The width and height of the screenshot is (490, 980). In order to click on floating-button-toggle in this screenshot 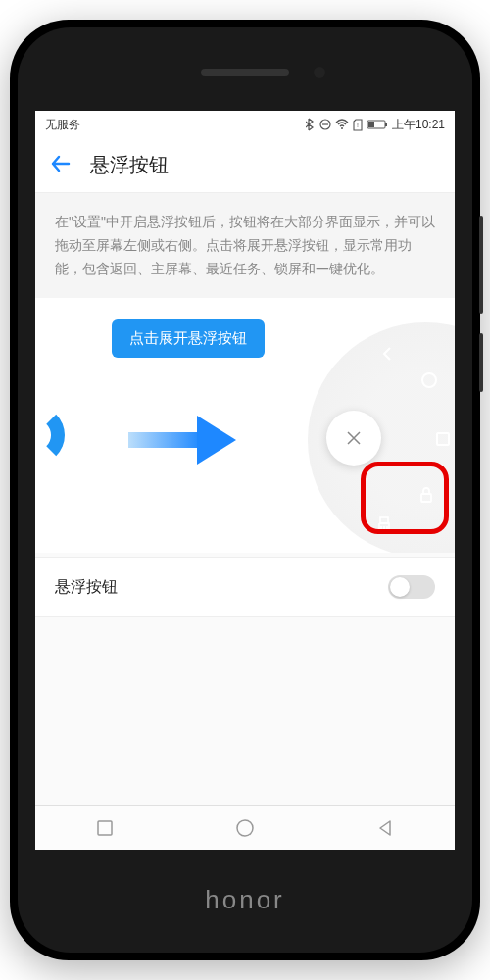, I will do `click(412, 587)`.